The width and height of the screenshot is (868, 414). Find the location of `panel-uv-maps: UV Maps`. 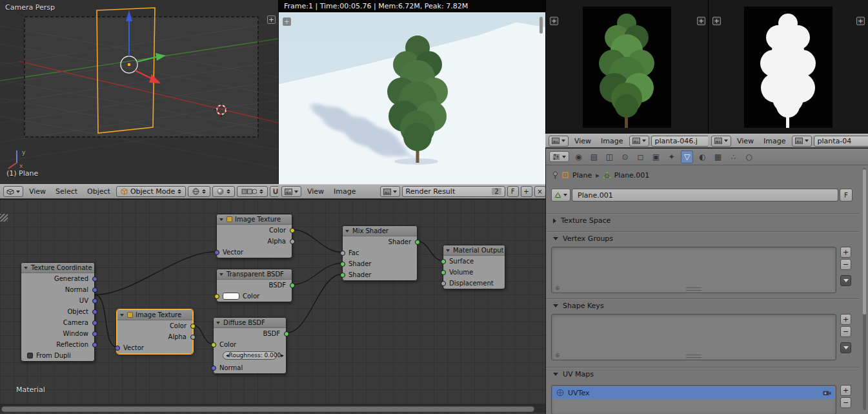

panel-uv-maps: UV Maps is located at coordinates (702, 374).